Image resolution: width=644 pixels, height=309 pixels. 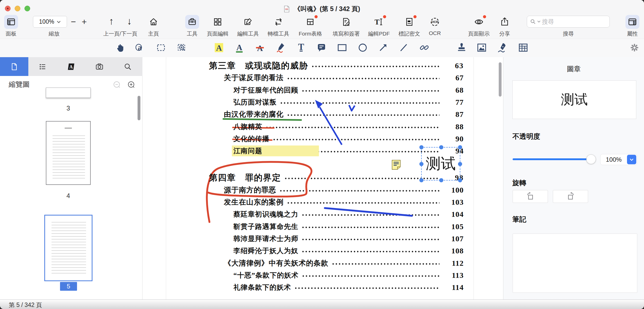 I want to click on highlight-tool-button: A, so click(x=219, y=48).